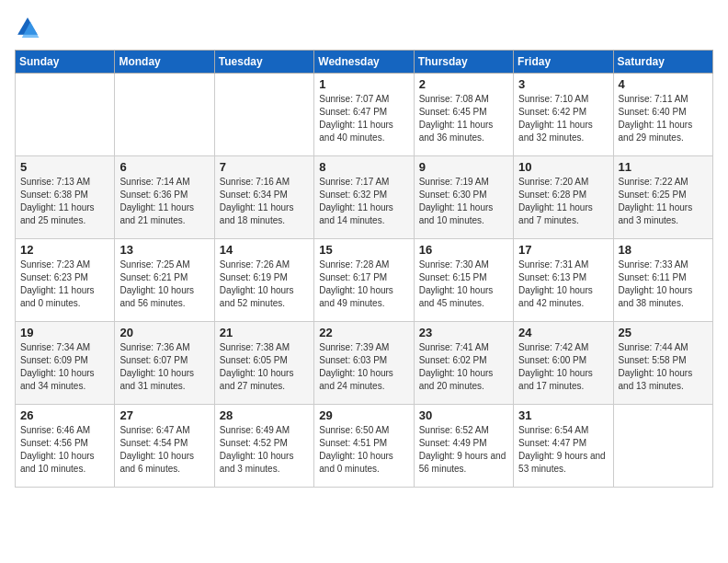  What do you see at coordinates (264, 198) in the screenshot?
I see `calendar-cell: 7Sunrise: 7:16 AM Sunset: 6:34 PM Daylig…` at bounding box center [264, 198].